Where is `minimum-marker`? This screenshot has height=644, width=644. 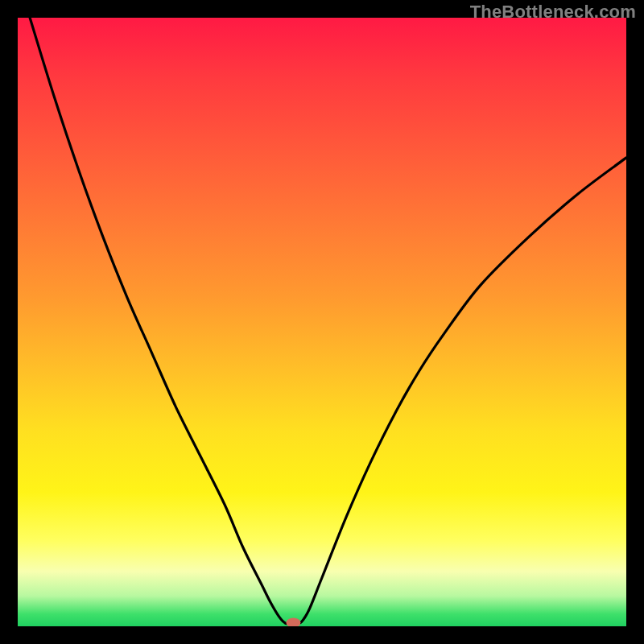 minimum-marker is located at coordinates (293, 621).